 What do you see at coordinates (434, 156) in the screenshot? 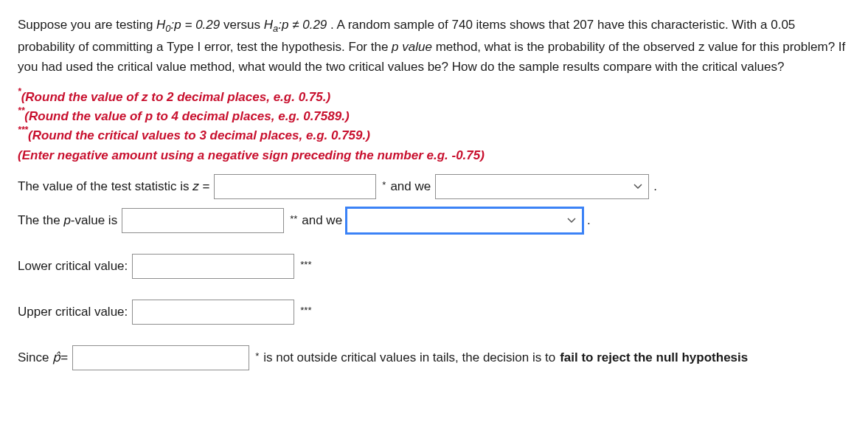
I see `instruction-line4: (Enter negative amount using a negative …` at bounding box center [434, 156].